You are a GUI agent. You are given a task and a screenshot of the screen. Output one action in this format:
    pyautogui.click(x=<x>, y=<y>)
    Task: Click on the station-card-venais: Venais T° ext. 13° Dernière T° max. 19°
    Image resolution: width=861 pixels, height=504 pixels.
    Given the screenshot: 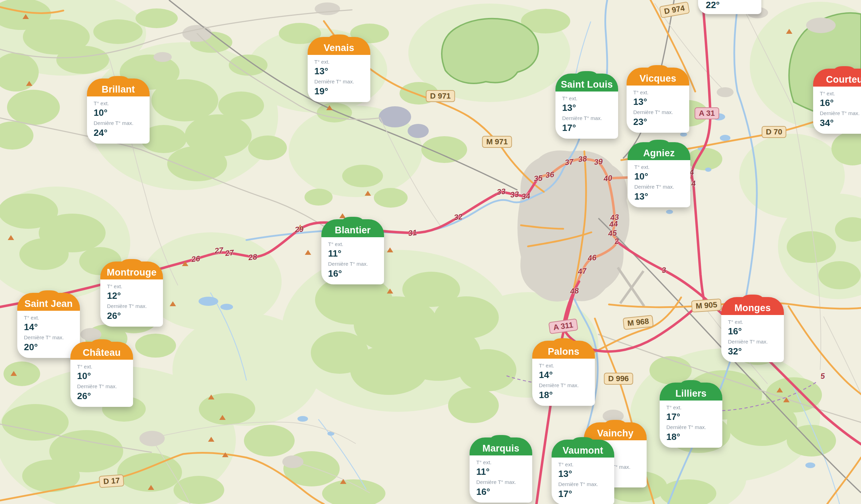 What is the action you would take?
    pyautogui.click(x=339, y=70)
    